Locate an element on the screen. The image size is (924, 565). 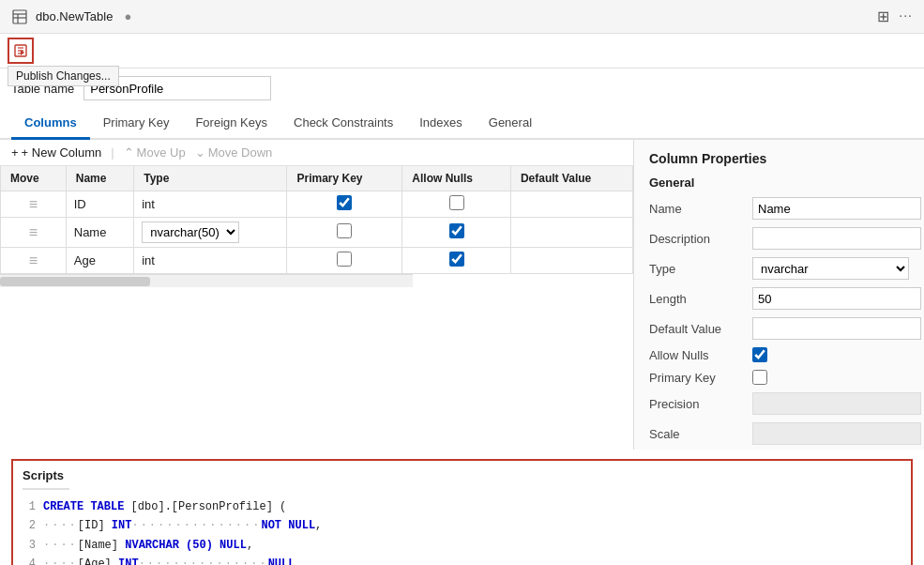
pk-checkbox-id is located at coordinates (344, 203).